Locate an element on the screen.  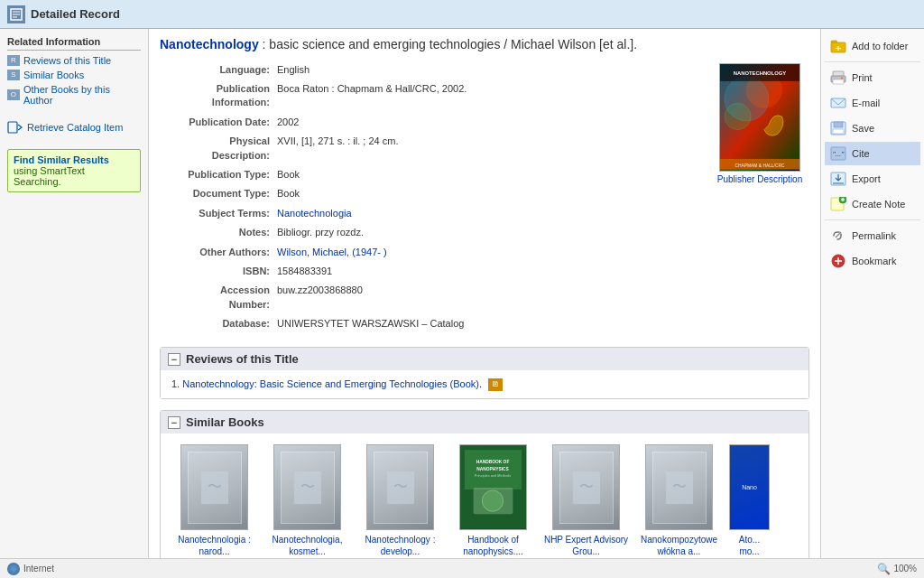
similar-books-title: Similar Books is located at coordinates (226, 423).